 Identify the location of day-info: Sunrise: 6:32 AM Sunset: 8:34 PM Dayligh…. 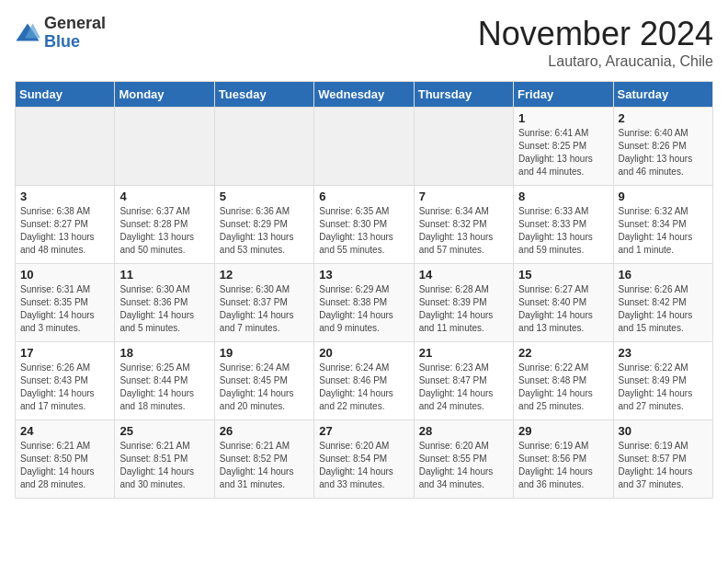
(664, 231).